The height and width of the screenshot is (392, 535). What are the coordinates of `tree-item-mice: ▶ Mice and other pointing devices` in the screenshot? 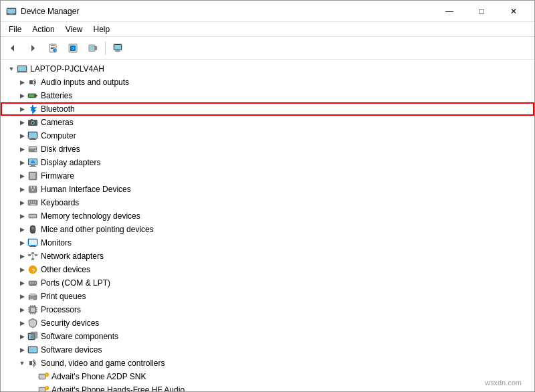 It's located at (268, 229).